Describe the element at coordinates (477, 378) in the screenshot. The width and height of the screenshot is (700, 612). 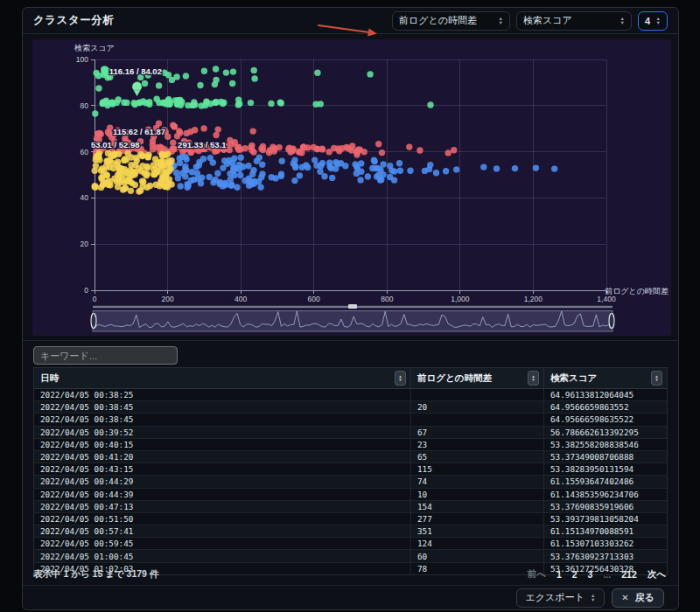
I see `column-header-timediff: 前ログとの時間差 ▲▼` at that location.